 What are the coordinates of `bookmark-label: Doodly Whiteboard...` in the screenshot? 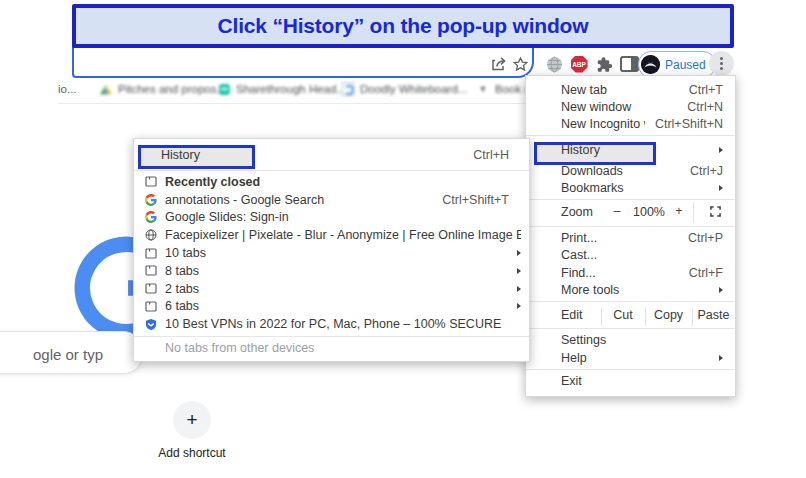 It's located at (414, 89).